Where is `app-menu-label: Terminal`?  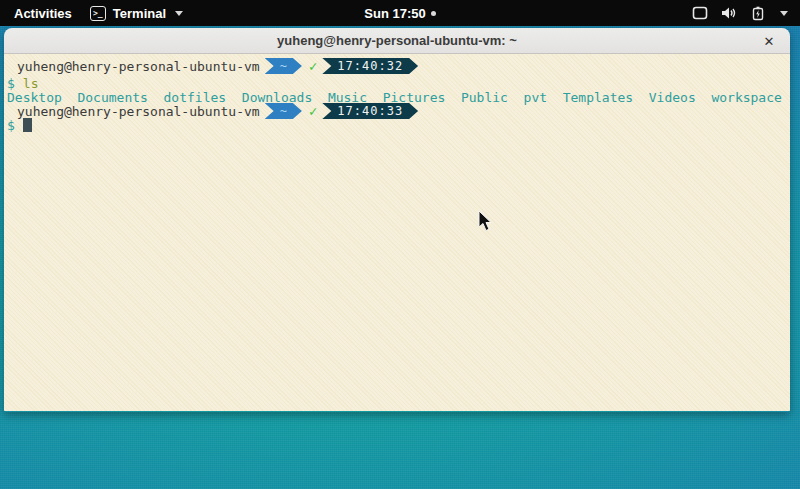 app-menu-label: Terminal is located at coordinates (140, 14).